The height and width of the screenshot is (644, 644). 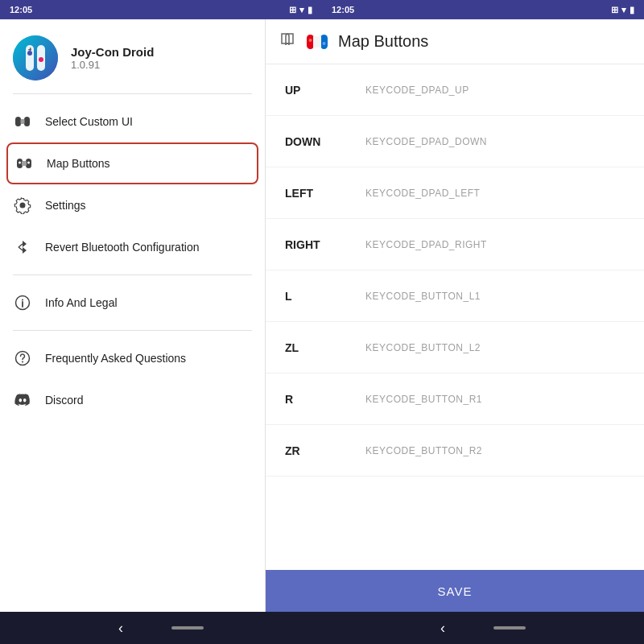 What do you see at coordinates (161, 628) in the screenshot?
I see `bottom-nav-left: ‹` at bounding box center [161, 628].